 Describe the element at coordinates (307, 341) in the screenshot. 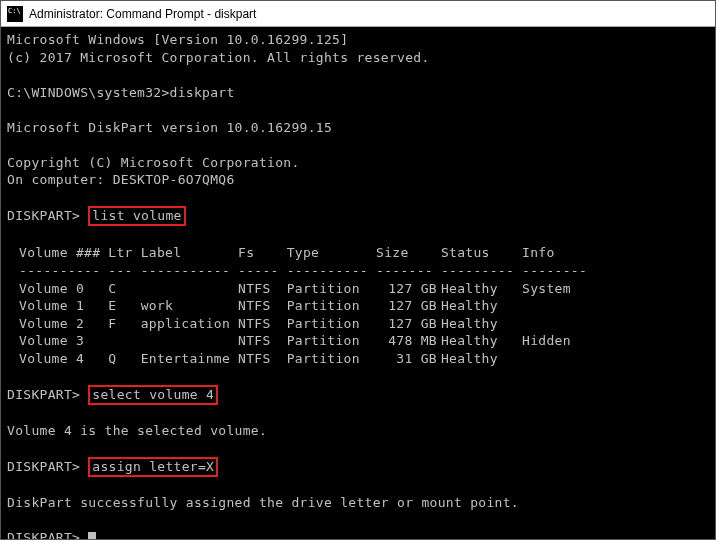

I see `table-row: Volume 3NTFSPartition478 MBHealthyHidden` at that location.